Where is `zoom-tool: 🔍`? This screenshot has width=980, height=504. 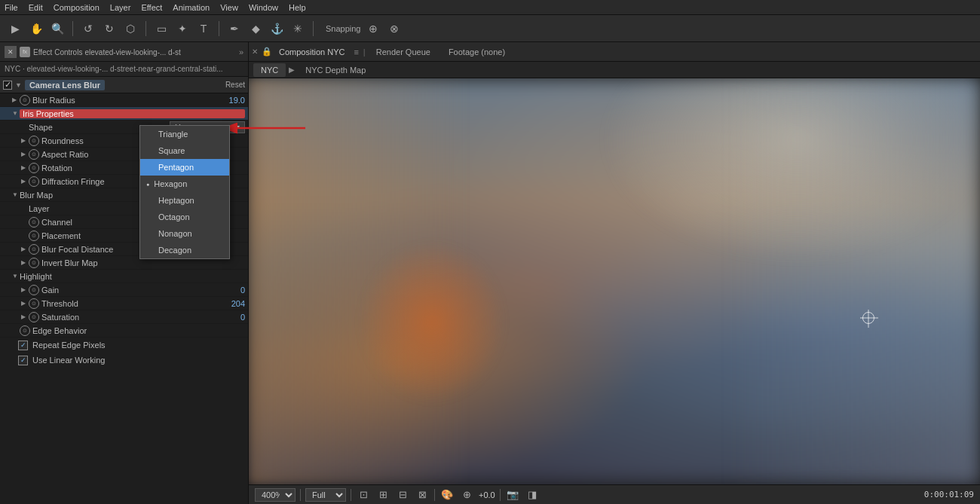 zoom-tool: 🔍 is located at coordinates (57, 29).